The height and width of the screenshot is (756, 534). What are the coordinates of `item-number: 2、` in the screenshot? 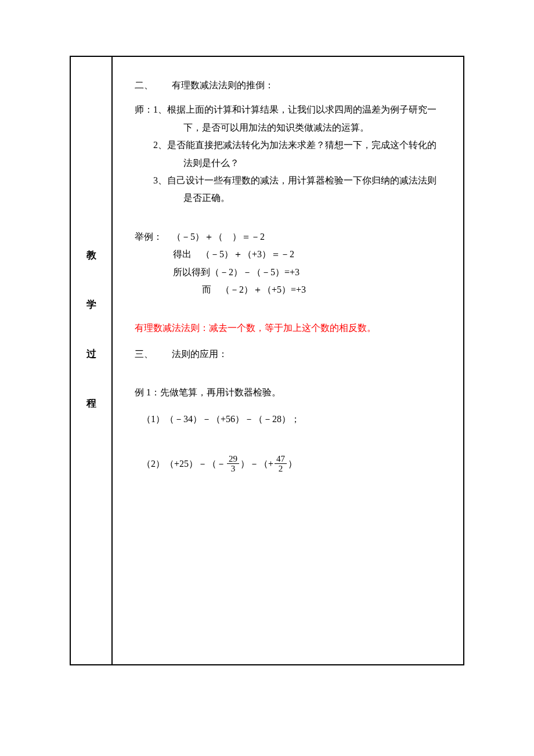 It's located at (160, 145).